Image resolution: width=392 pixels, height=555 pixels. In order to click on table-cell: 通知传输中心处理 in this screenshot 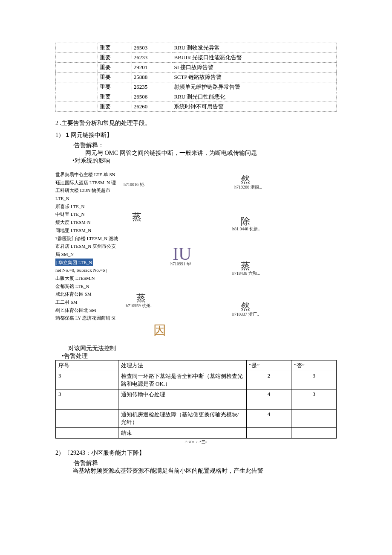, I will do `click(182, 399)`.